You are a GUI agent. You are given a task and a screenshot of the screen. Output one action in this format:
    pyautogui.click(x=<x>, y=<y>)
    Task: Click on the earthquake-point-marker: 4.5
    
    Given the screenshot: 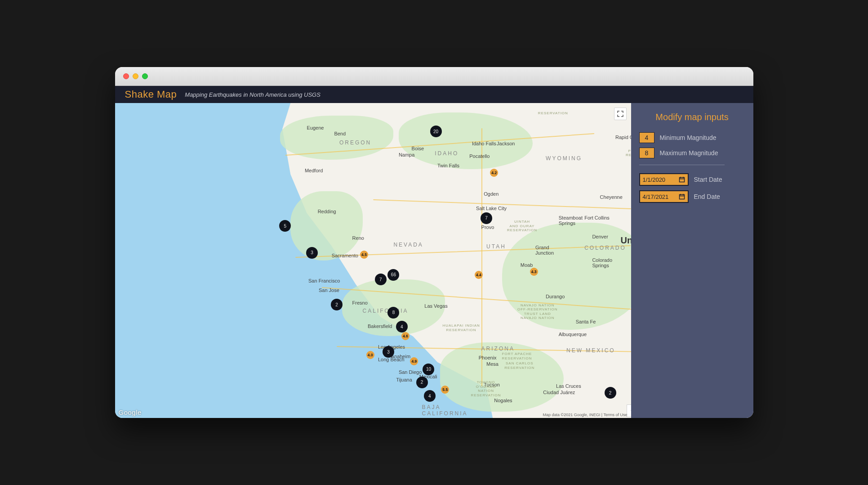 What is the action you would take?
    pyautogui.click(x=364, y=255)
    